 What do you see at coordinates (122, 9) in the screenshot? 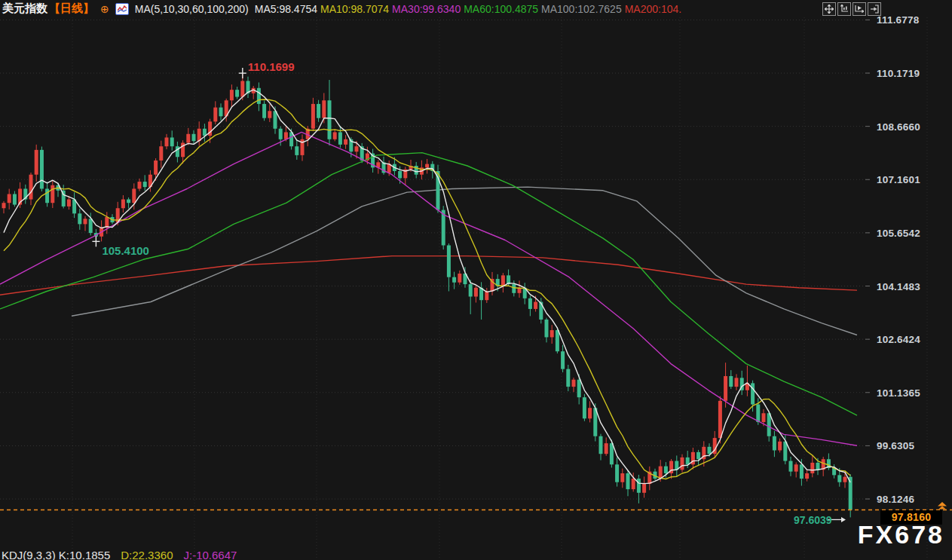
I see `chart-type-icon` at bounding box center [122, 9].